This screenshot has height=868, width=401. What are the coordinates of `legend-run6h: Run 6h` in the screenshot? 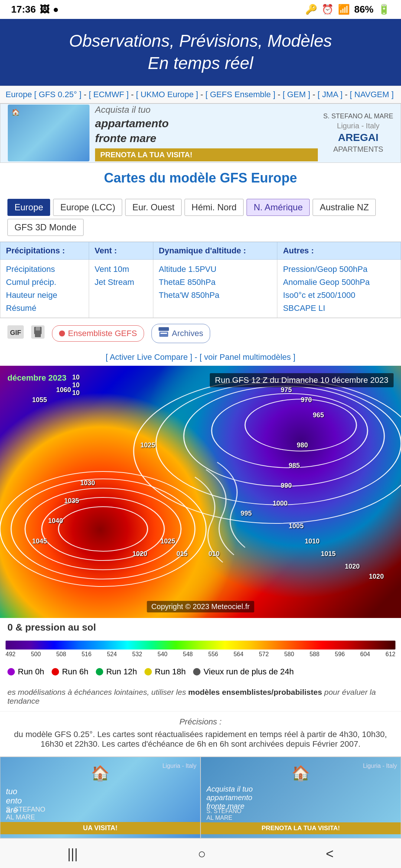 It's located at (70, 672).